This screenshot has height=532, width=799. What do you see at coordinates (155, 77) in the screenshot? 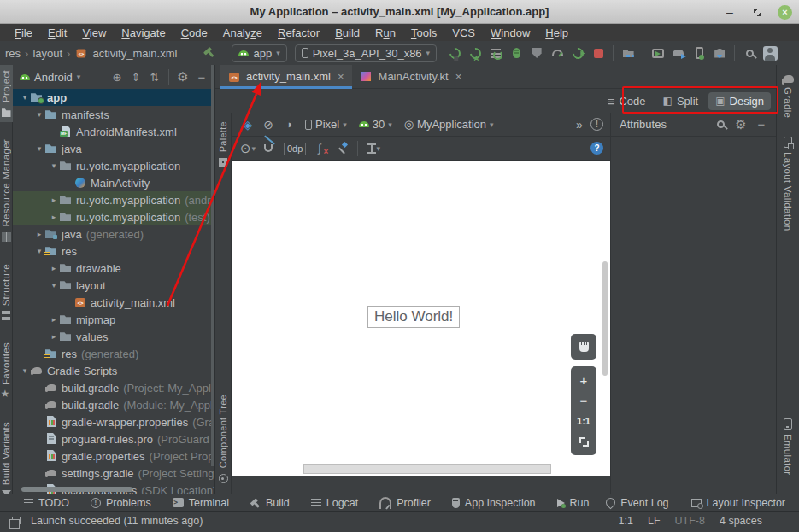
I see `collapse-all-button` at bounding box center [155, 77].